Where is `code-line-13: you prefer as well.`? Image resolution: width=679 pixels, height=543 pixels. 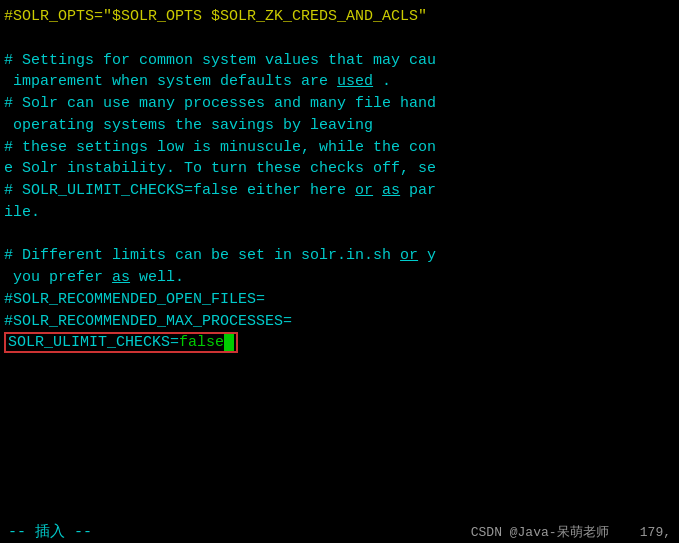
code-line-13: you prefer as well. is located at coordinates (340, 278).